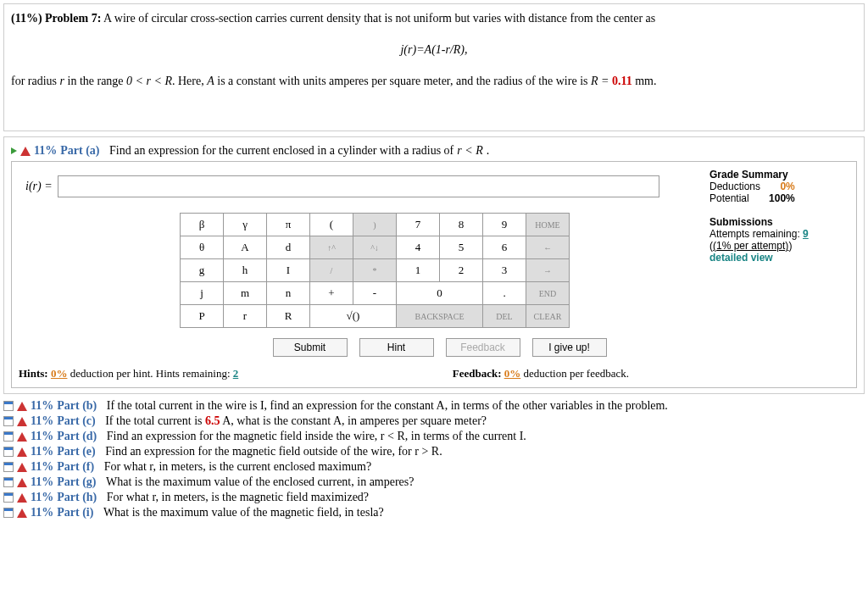 Image resolution: width=868 pixels, height=600 pixels. Describe the element at coordinates (359, 186) in the screenshot. I see `answer-input` at that location.